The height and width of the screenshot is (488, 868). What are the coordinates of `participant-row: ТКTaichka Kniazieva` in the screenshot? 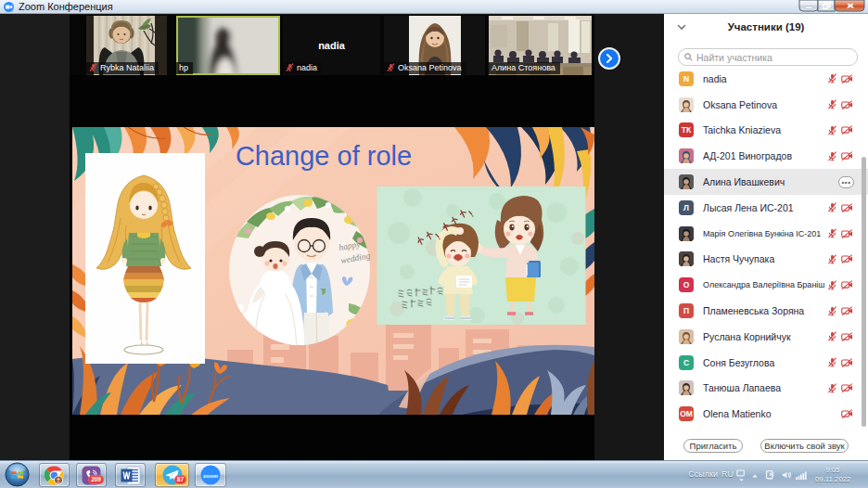 It's located at (766, 131).